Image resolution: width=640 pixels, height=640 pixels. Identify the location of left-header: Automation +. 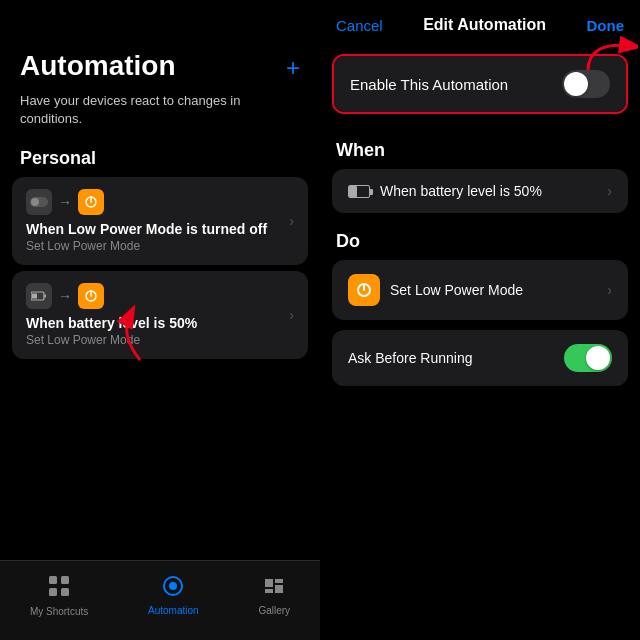
(160, 46).